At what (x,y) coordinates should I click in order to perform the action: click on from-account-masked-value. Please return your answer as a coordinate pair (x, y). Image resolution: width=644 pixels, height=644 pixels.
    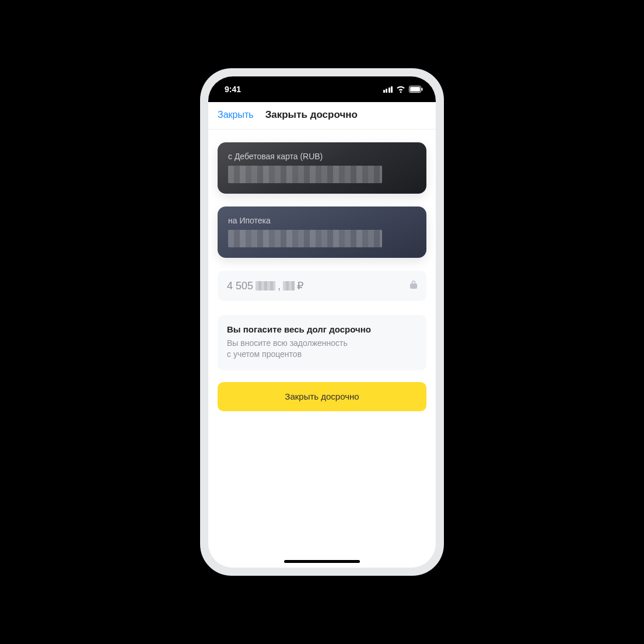
    Looking at the image, I should click on (305, 174).